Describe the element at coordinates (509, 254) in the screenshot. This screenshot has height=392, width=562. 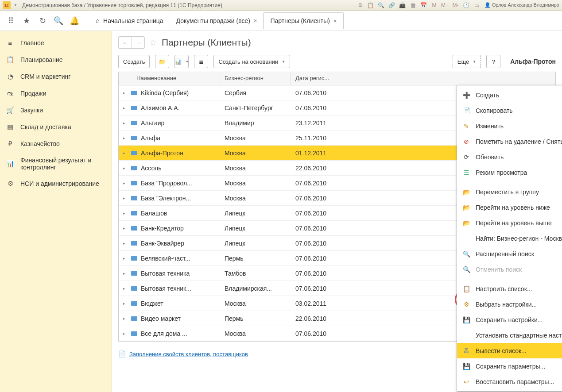
I see `menu-item: 🔍Расширенный поискAlt+F` at that location.